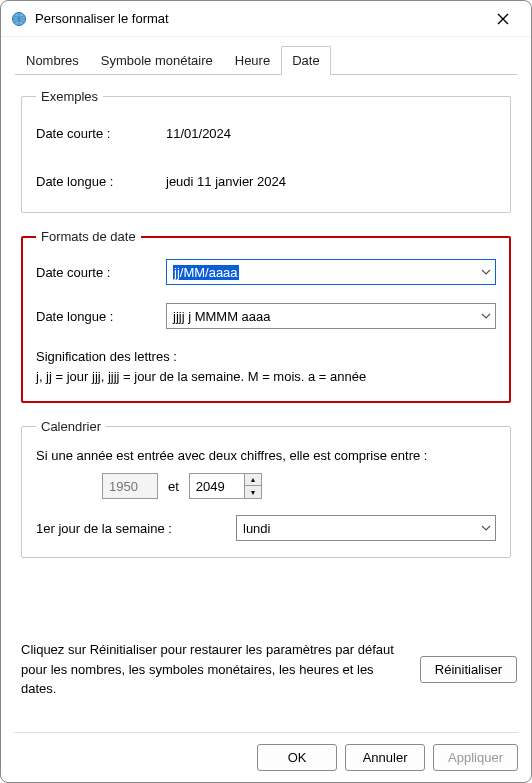 The width and height of the screenshot is (532, 783). What do you see at coordinates (217, 486) in the screenshot?
I see `year-to-input` at bounding box center [217, 486].